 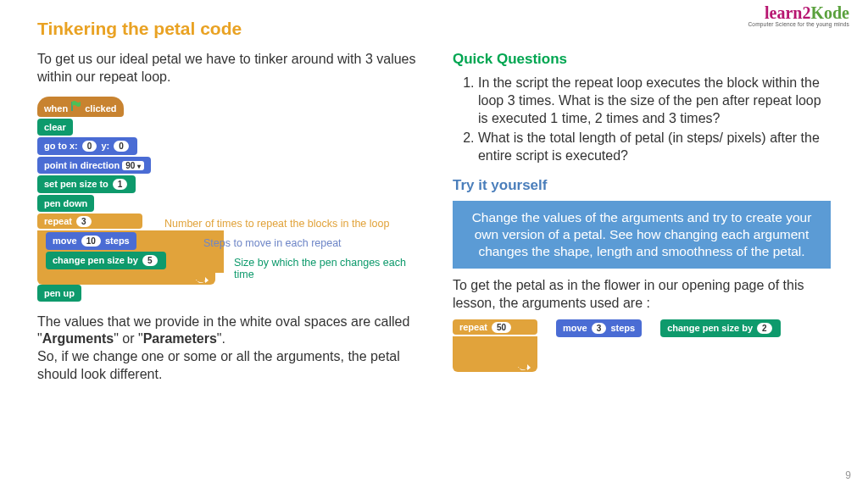 What do you see at coordinates (654, 147) in the screenshot?
I see `question-2: What is the total length of petal (in st…` at bounding box center [654, 147].